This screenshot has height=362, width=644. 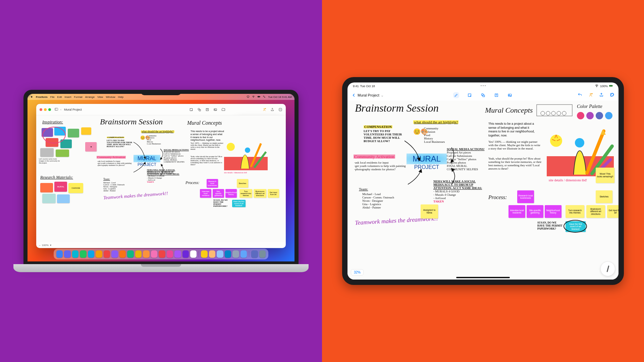 What do you see at coordinates (90, 97) in the screenshot?
I see `menubar-item-arrange: Arrange` at bounding box center [90, 97].